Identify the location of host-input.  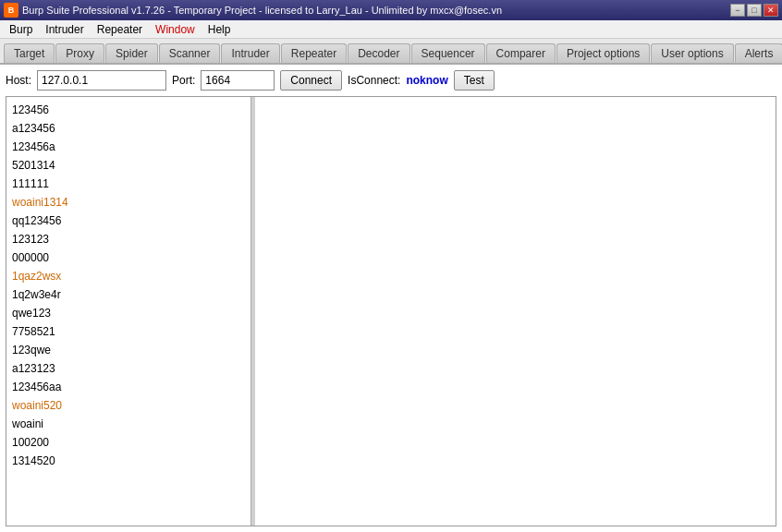
(102, 80).